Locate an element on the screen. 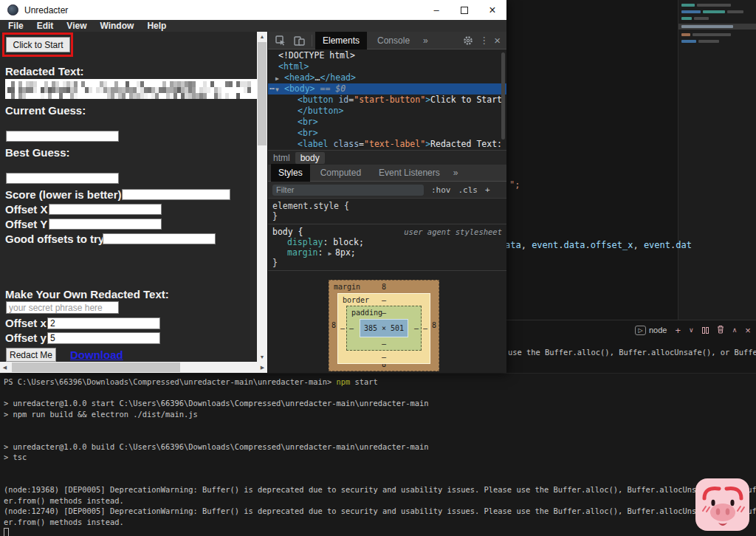 The height and width of the screenshot is (536, 756). dom-tree-node: <label class="text-label">Redacted Text: is located at coordinates (387, 145).